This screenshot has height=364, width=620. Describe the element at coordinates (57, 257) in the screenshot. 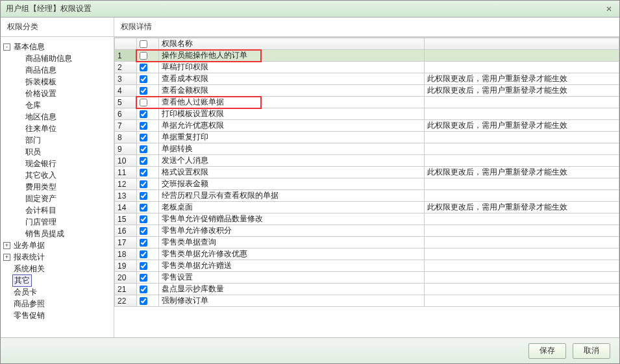

I see `tree-item: +报表统计` at that location.